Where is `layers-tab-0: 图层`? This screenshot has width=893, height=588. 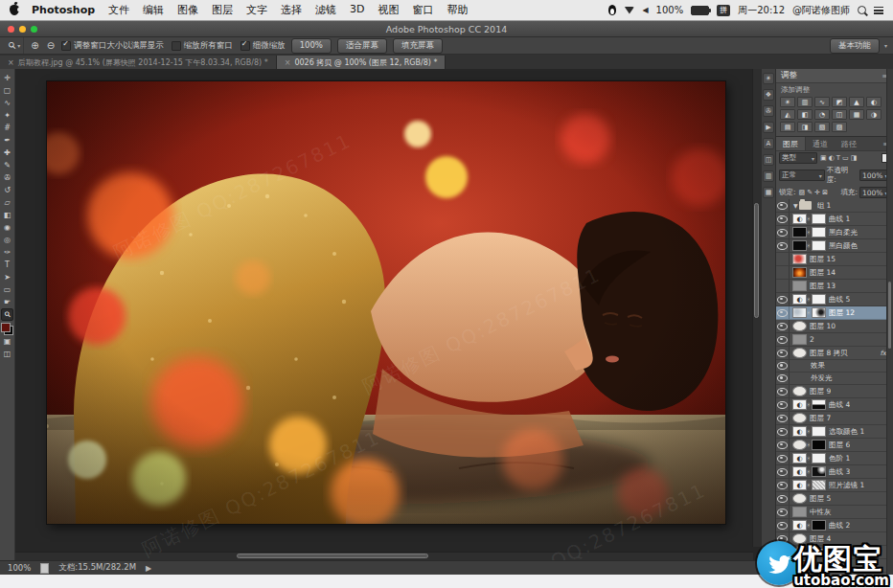
layers-tab-0: 图层 is located at coordinates (791, 144).